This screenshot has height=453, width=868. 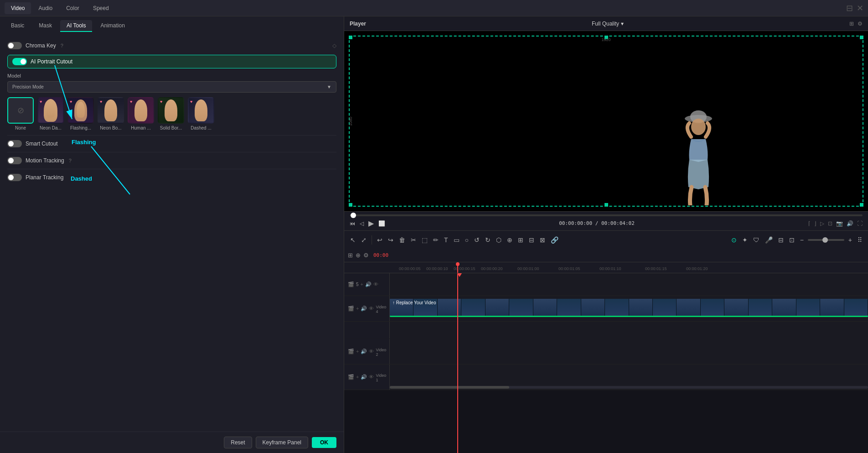 What do you see at coordinates (860, 224) in the screenshot?
I see `fullscreen-player-icon: ⛶` at bounding box center [860, 224].